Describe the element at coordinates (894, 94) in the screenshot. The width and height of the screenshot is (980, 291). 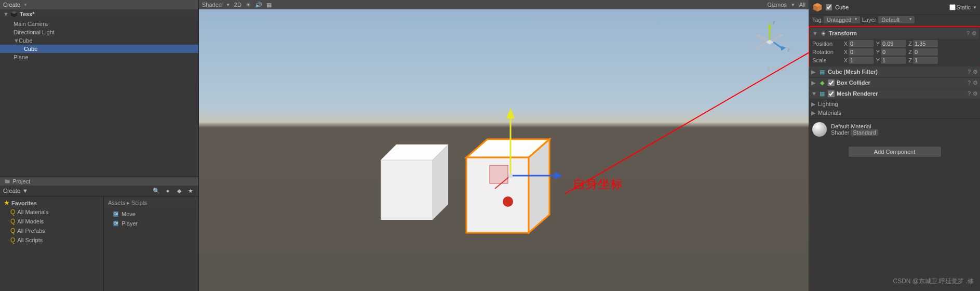
I see `component-header: ▼▦Mesh Renderer?⚙` at that location.